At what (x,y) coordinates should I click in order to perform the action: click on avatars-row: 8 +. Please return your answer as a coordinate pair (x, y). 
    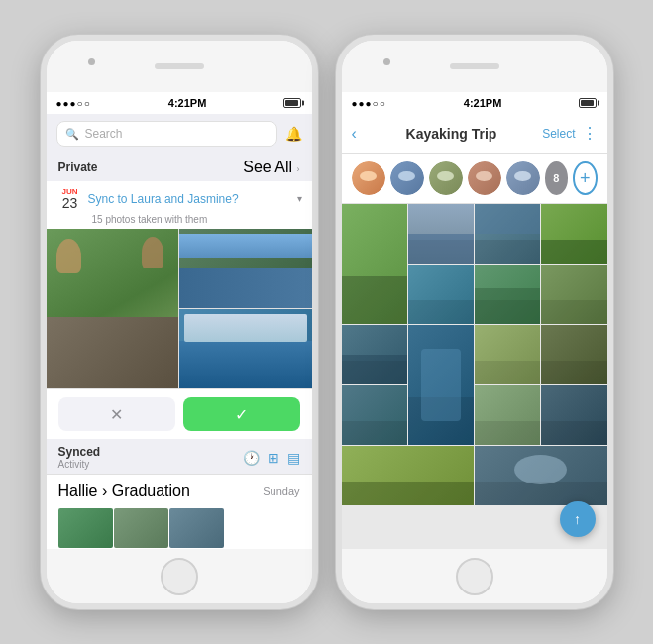
    Looking at the image, I should click on (475, 178).